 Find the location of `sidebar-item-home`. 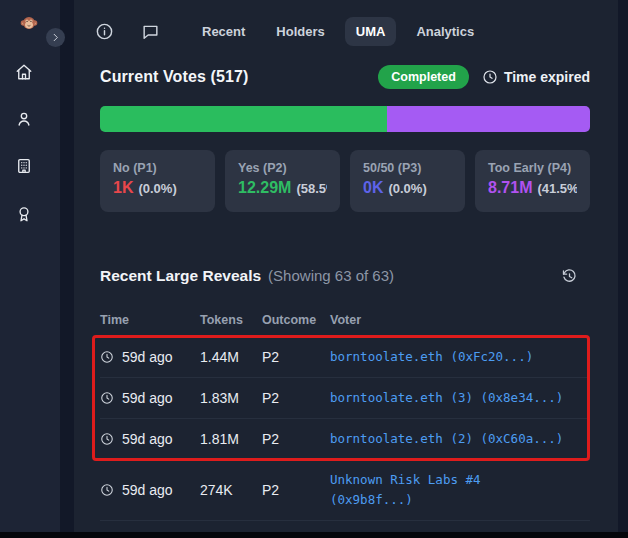

sidebar-item-home is located at coordinates (24, 72).